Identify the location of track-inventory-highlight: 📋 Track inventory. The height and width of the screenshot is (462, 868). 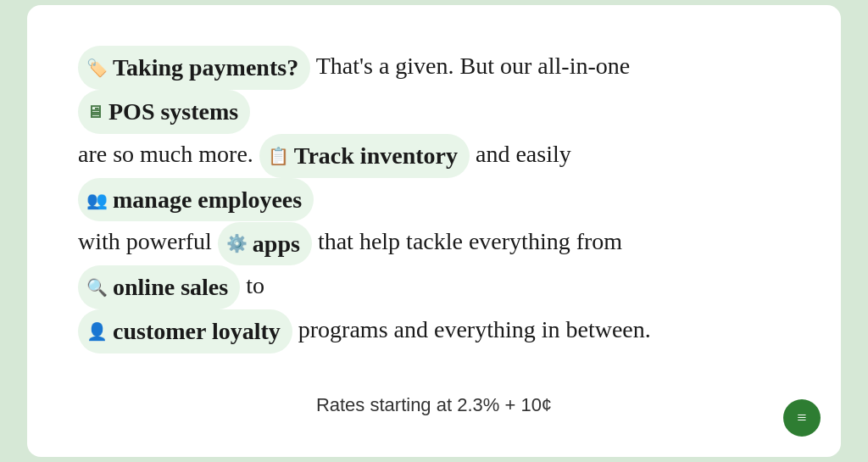
(364, 156).